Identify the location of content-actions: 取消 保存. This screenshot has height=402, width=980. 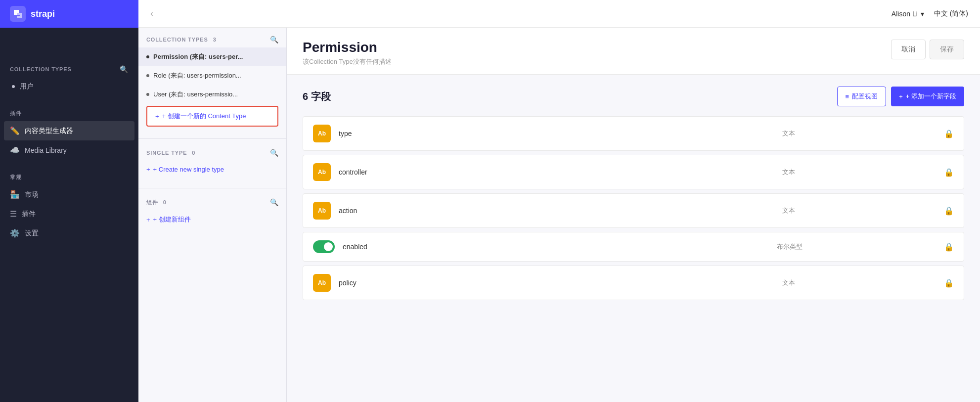
(928, 49).